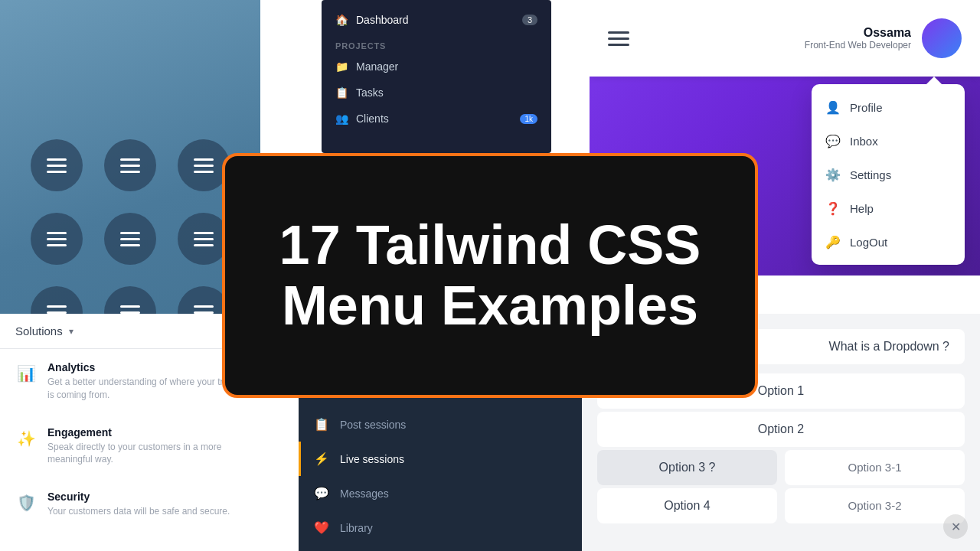 Image resolution: width=980 pixels, height=551 pixels. What do you see at coordinates (888, 141) in the screenshot?
I see `dropdown-item-inbox: 💬 Inbox` at bounding box center [888, 141].